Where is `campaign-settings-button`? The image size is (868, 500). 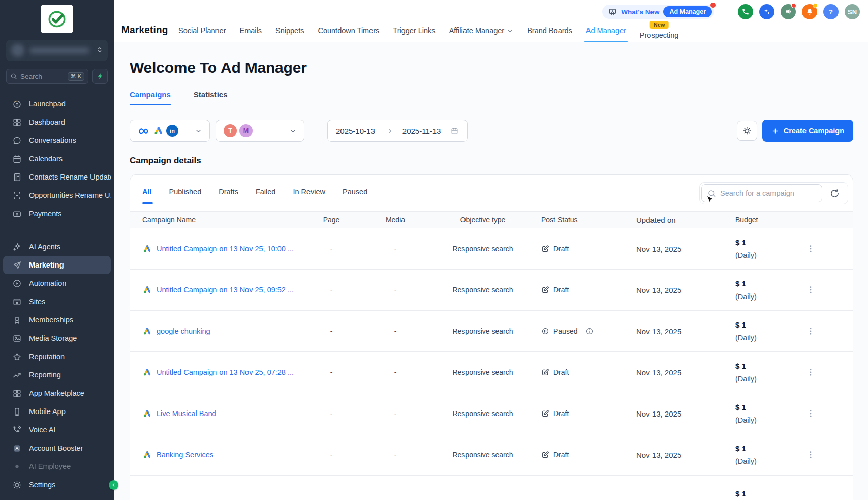
campaign-settings-button is located at coordinates (747, 131).